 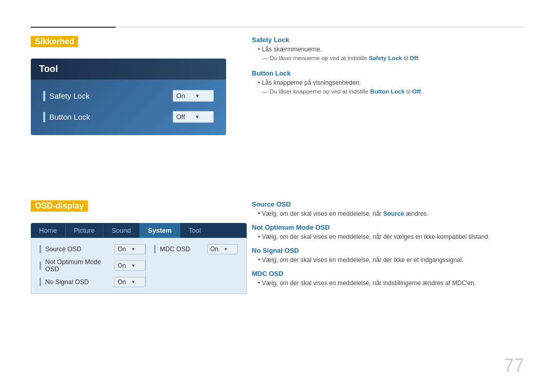 What do you see at coordinates (184, 96) in the screenshot?
I see `safety-lock-value: On` at bounding box center [184, 96].